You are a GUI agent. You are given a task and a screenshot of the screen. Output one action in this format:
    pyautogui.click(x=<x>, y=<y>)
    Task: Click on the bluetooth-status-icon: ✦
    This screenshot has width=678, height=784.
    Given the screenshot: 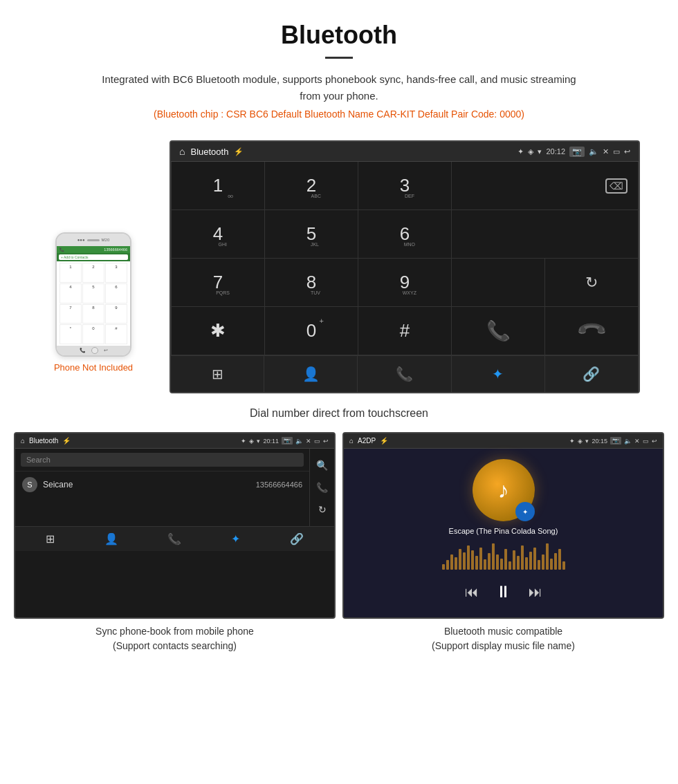 What is the action you would take?
    pyautogui.click(x=520, y=152)
    